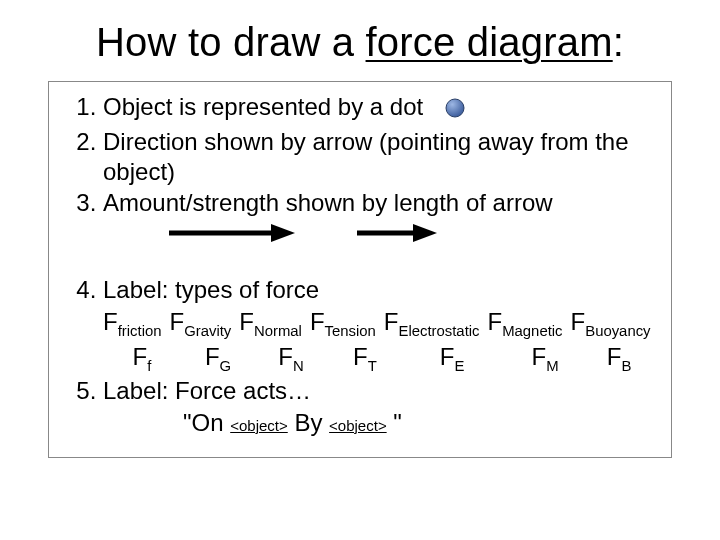 This screenshot has width=720, height=540. I want to click on force-label: FTension, so click(343, 324).